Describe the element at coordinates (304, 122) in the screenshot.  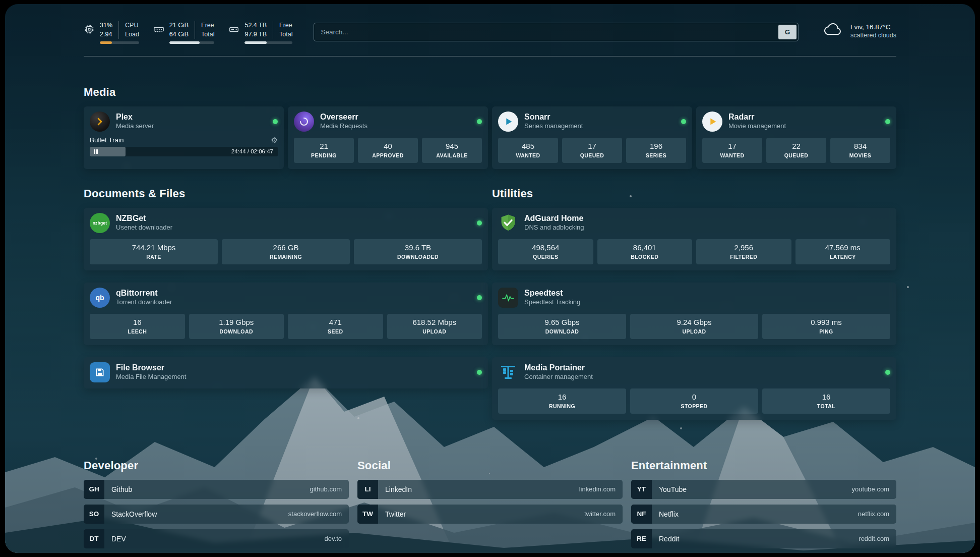
I see `overseerr-icon` at that location.